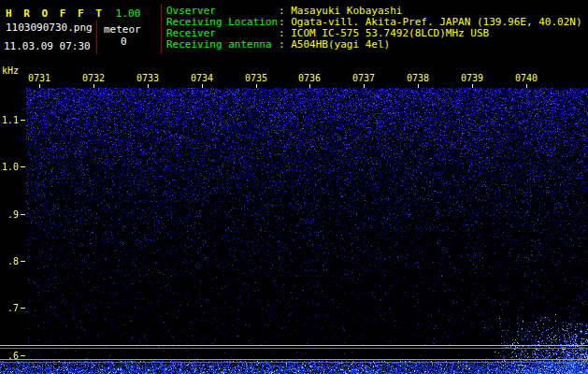 The width and height of the screenshot is (588, 374). I want to click on meteor-counter-label: meteor, so click(122, 30).